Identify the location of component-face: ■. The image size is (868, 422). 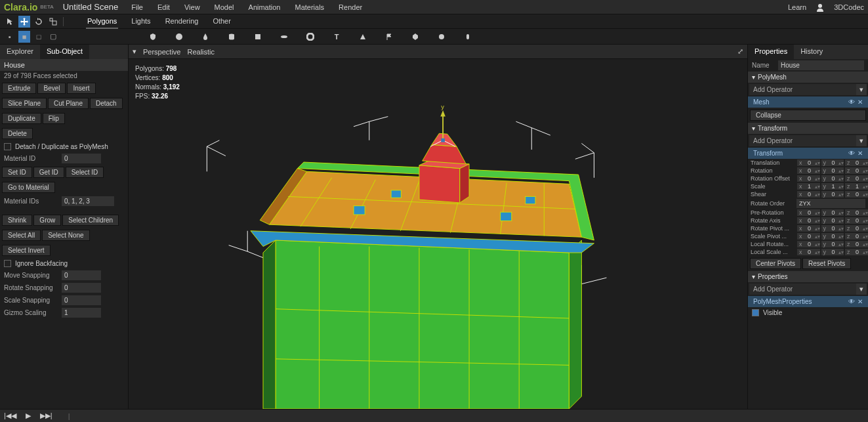
(24, 37).